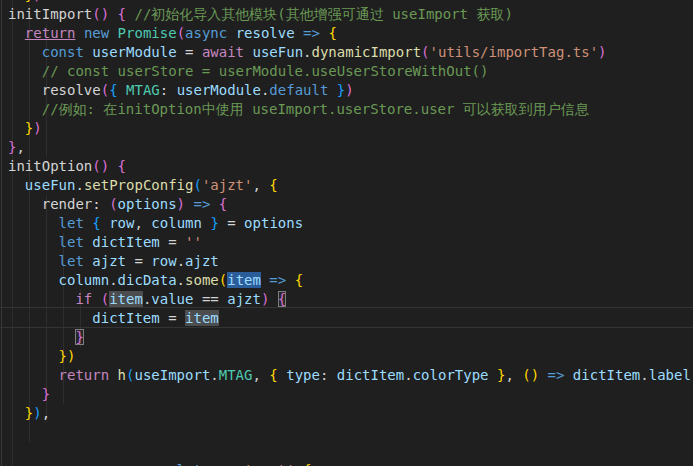  I want to click on code-token: dynamicImport, so click(367, 52).